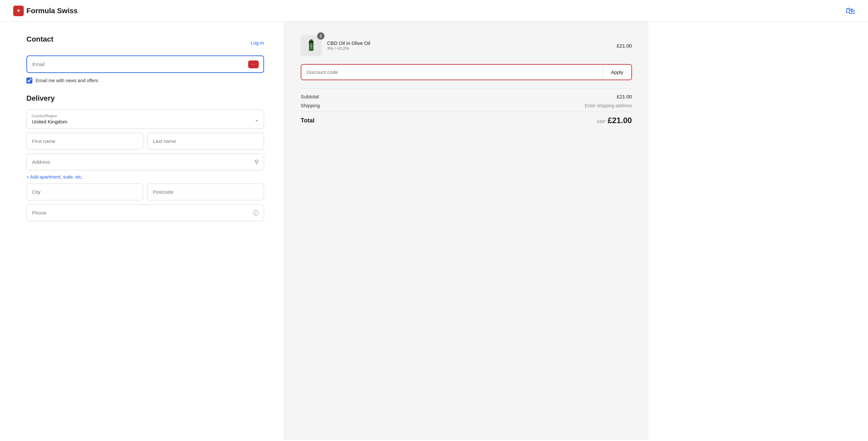 Image resolution: width=868 pixels, height=441 pixels. Describe the element at coordinates (608, 106) in the screenshot. I see `shipping-value: Enter shipping address` at that location.